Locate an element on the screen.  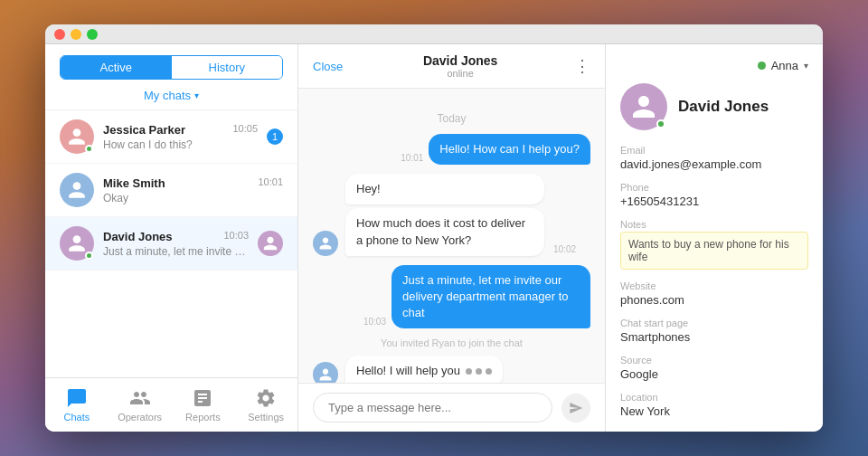
nav-label-chats: Chats is located at coordinates (78, 417).